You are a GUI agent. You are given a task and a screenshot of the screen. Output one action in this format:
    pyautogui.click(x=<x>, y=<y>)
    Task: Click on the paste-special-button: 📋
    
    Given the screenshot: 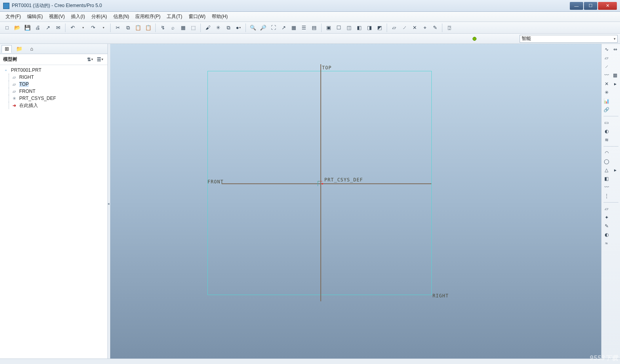 What is the action you would take?
    pyautogui.click(x=148, y=28)
    